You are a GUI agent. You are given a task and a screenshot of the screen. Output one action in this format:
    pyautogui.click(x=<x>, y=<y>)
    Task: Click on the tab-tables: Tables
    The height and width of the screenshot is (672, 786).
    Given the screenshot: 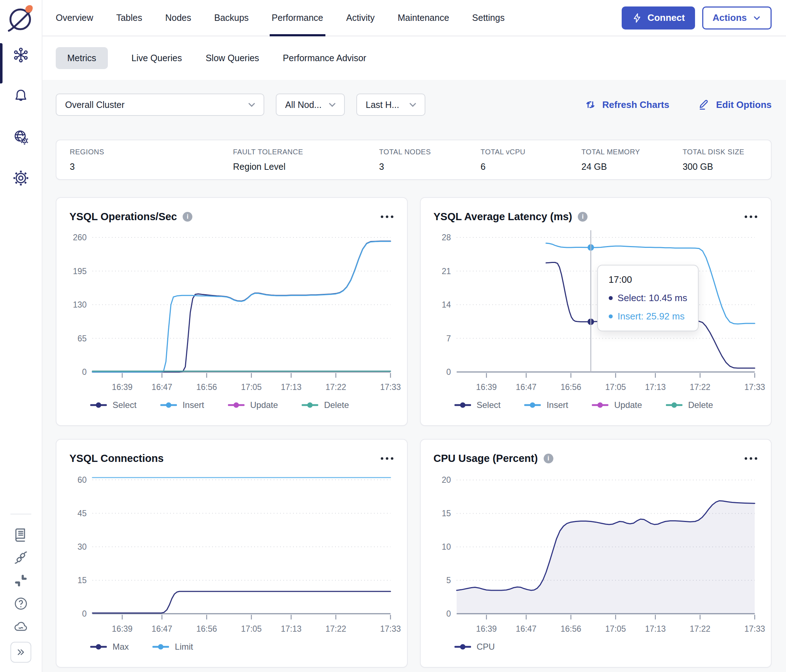 What is the action you would take?
    pyautogui.click(x=129, y=18)
    